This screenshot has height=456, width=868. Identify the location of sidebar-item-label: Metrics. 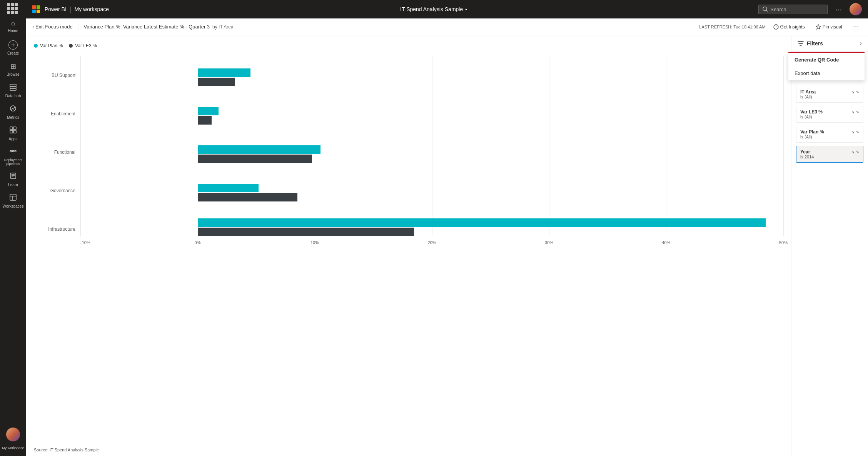
(13, 118).